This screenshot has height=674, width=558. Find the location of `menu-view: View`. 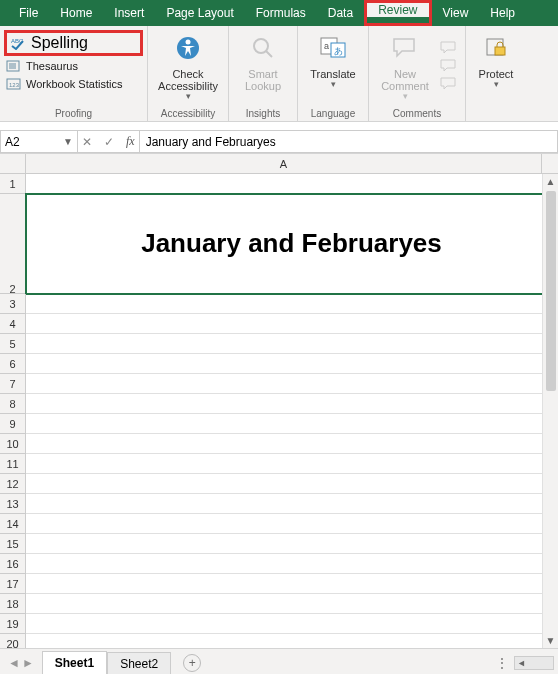

menu-view: View is located at coordinates (456, 13).